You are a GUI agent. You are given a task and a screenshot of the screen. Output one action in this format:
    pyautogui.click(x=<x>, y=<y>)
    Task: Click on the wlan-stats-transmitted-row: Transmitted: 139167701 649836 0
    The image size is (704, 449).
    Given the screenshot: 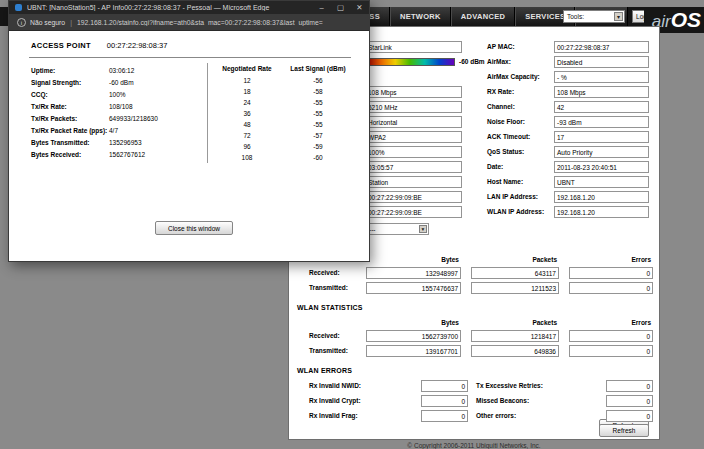 What is the action you would take?
    pyautogui.click(x=475, y=352)
    